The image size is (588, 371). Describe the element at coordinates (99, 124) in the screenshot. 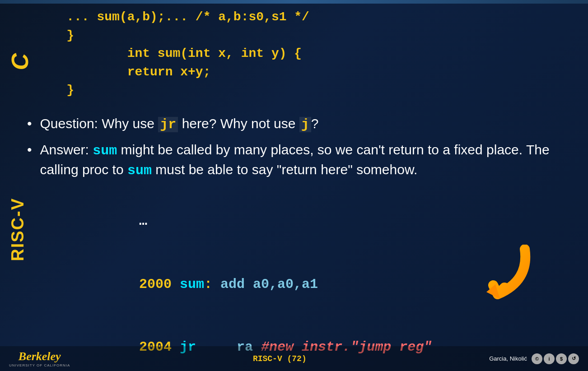

I see `bullet1-text-before: Question: Why use` at that location.